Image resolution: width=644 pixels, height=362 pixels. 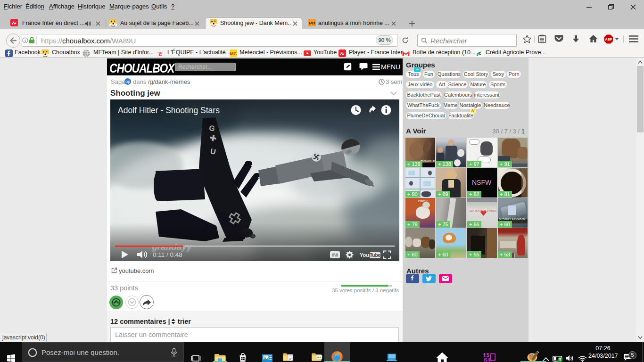 What do you see at coordinates (169, 110) in the screenshot?
I see `svg-text: Adolf Hitler - Shooting Stars` at bounding box center [169, 110].